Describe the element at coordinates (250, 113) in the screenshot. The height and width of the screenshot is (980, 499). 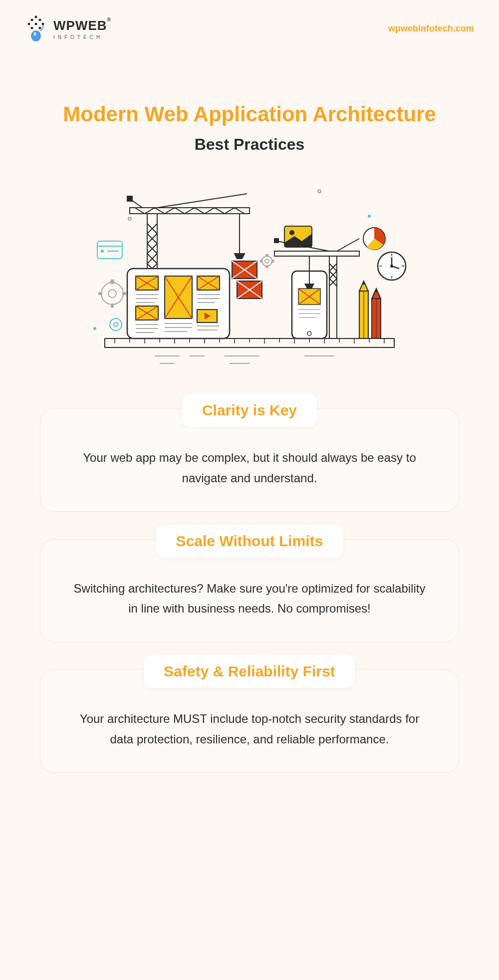
I see `title-section: Modern Web Application Architecture Best…` at that location.